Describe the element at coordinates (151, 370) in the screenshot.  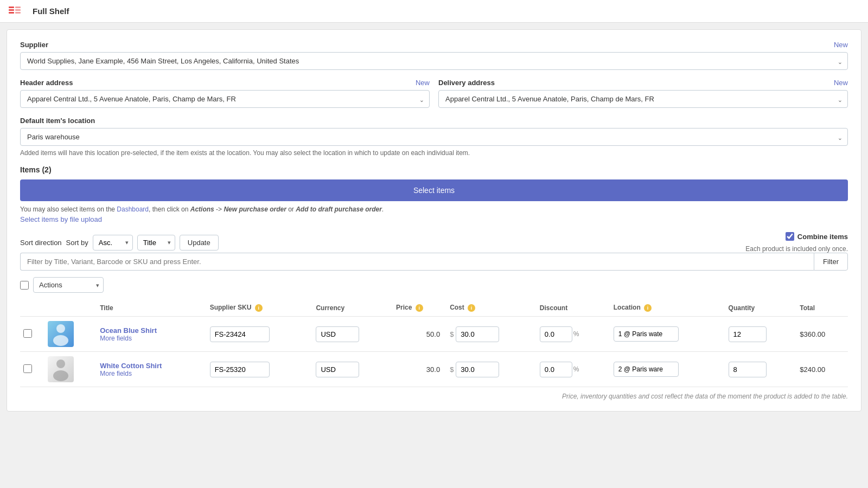
I see `row-title-cell: White Cotton ShirtMore fields` at that location.